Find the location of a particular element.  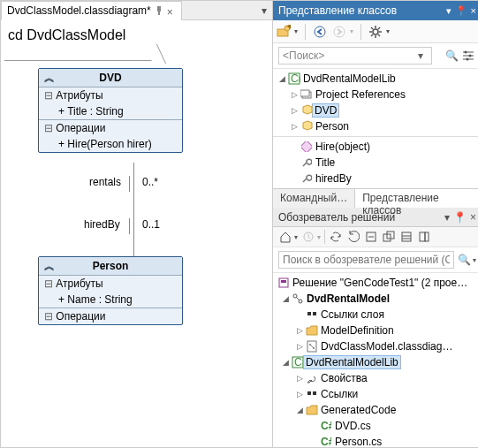

tab-overflow-dropdown: ▾ is located at coordinates (264, 11).